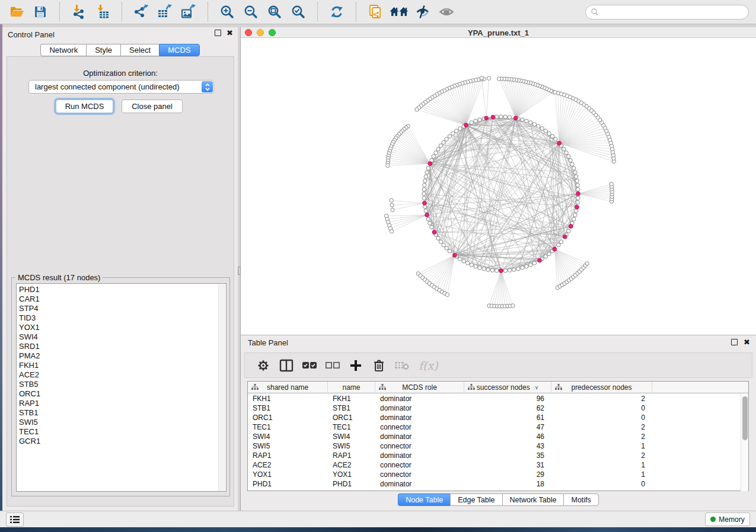  I want to click on table-toolbar: f(x), so click(498, 365).